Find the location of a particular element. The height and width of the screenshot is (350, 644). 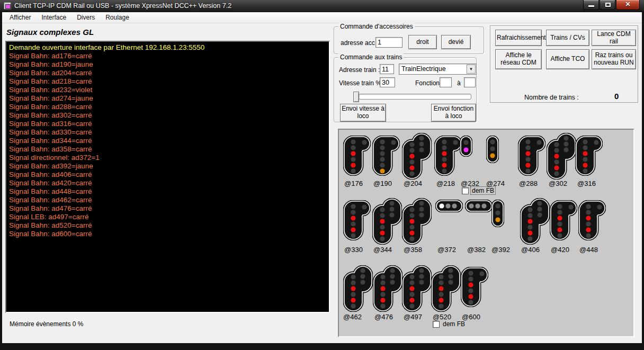

console-line: Signal Bahn: ad420=carré is located at coordinates (167, 183).